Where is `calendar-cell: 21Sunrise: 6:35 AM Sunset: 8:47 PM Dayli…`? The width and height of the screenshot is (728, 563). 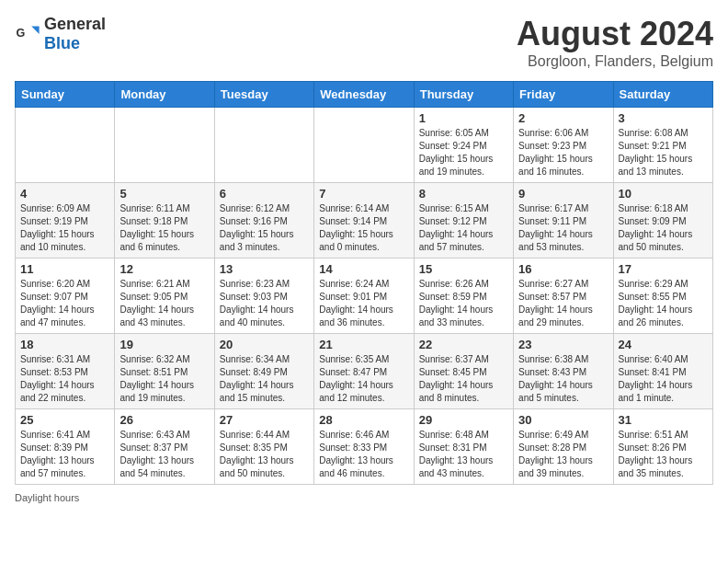
calendar-cell: 21Sunrise: 6:35 AM Sunset: 8:47 PM Dayli… is located at coordinates (364, 372).